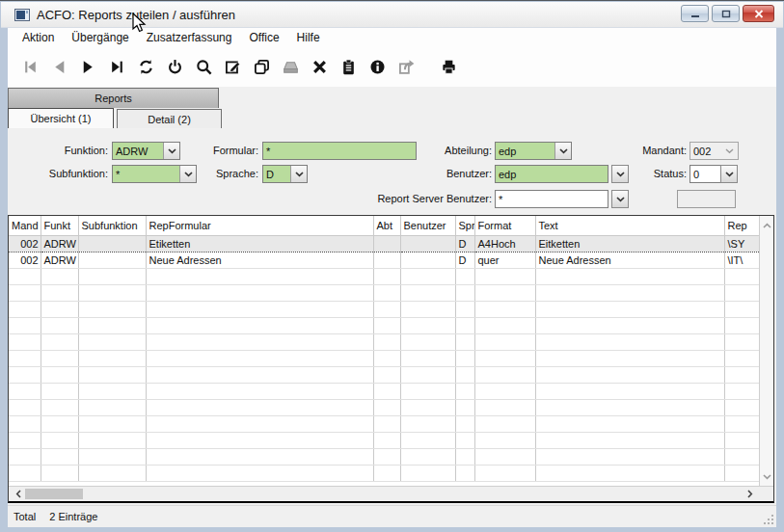 This screenshot has width=784, height=532. I want to click on column-header-repformular: RepFormular, so click(259, 226).